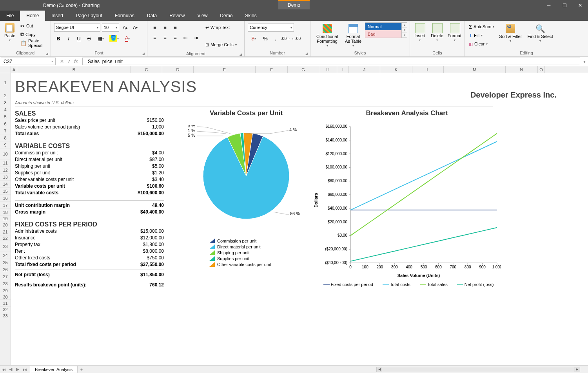 Image resolution: width=588 pixels, height=373 pixels. I want to click on merge-cells-button: ⊞Merge Cells▾, so click(221, 45).